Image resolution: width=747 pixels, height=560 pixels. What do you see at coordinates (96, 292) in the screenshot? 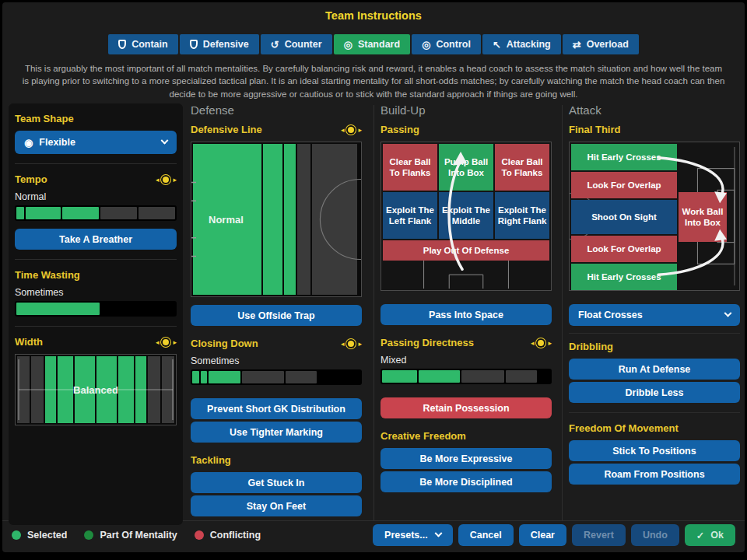
I see `time-wasting-value: Sometimes` at bounding box center [96, 292].